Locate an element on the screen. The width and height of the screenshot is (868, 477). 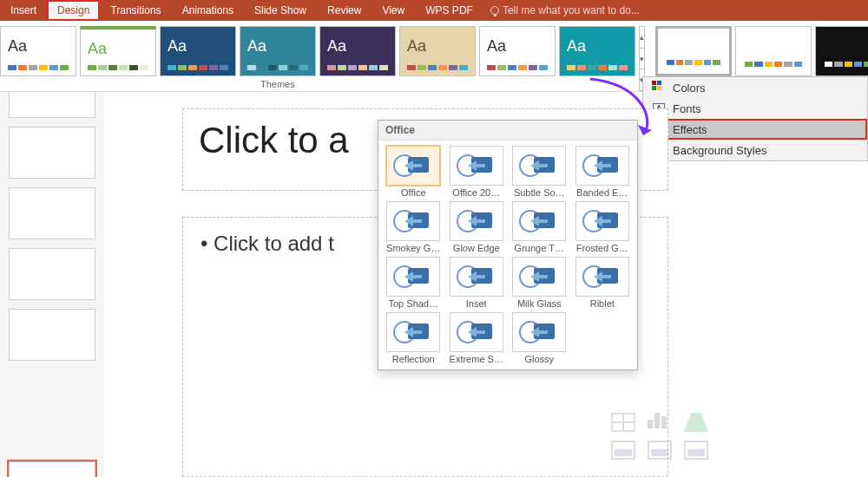
effect-option: Extreme S… is located at coordinates (477, 338).